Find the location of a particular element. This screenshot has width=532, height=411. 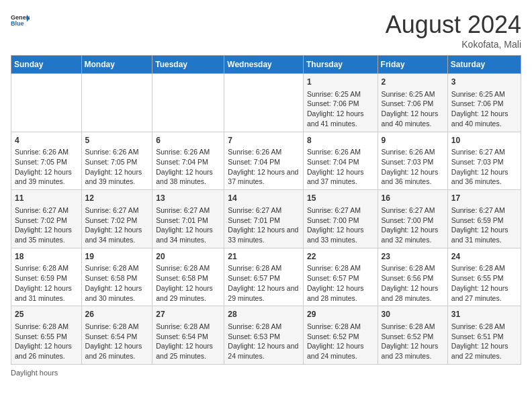

calendar-cell: 9Sunrise: 6:26 AMSunset: 7:03 PMDaylight… is located at coordinates (412, 161).